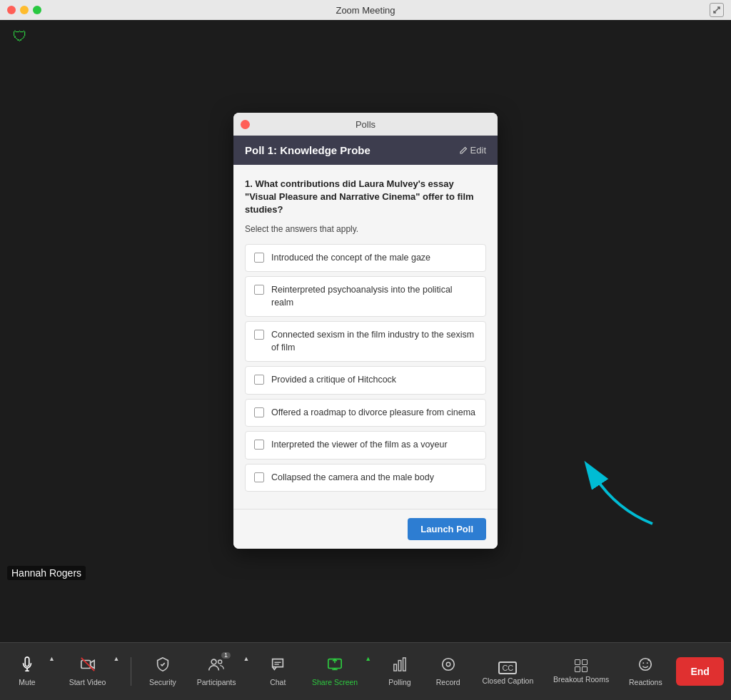 The image size is (731, 700). I want to click on mute-group: Mute ▲, so click(31, 671).